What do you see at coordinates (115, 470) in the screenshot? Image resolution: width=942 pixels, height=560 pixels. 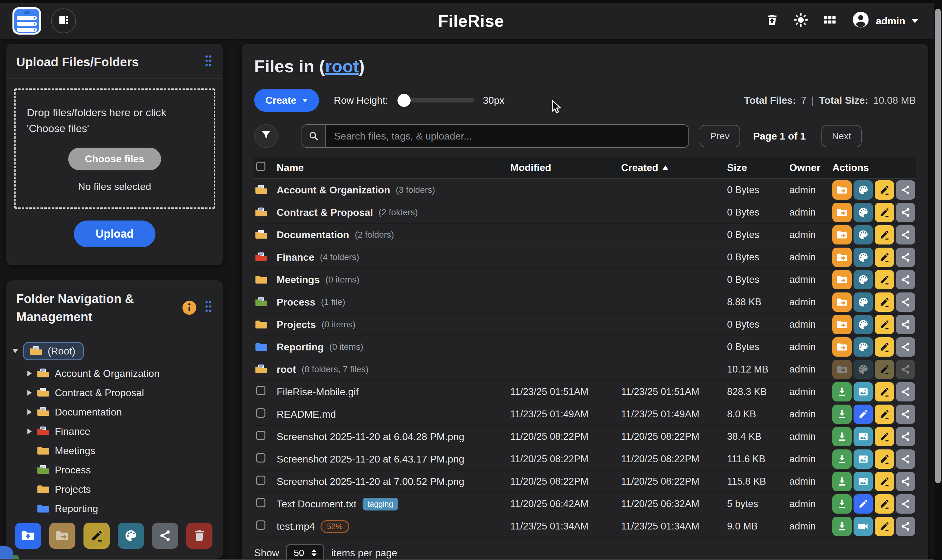 I see `folder-tree-item: Process` at bounding box center [115, 470].